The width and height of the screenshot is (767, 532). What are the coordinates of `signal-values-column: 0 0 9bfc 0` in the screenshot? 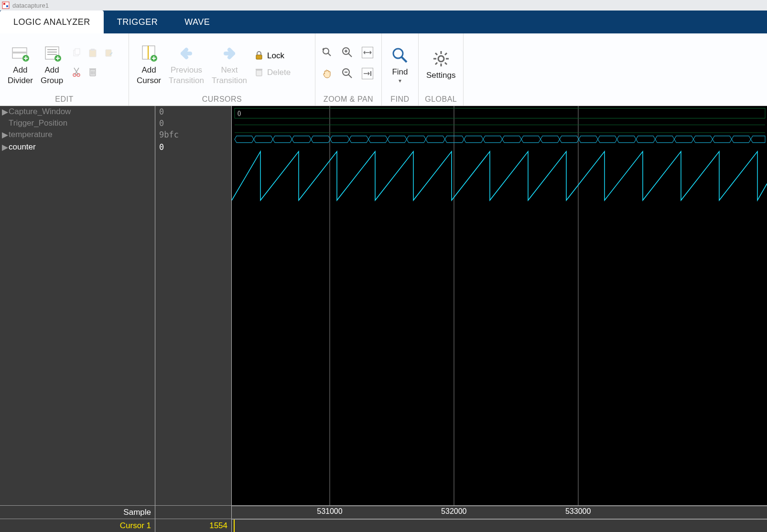 It's located at (194, 306).